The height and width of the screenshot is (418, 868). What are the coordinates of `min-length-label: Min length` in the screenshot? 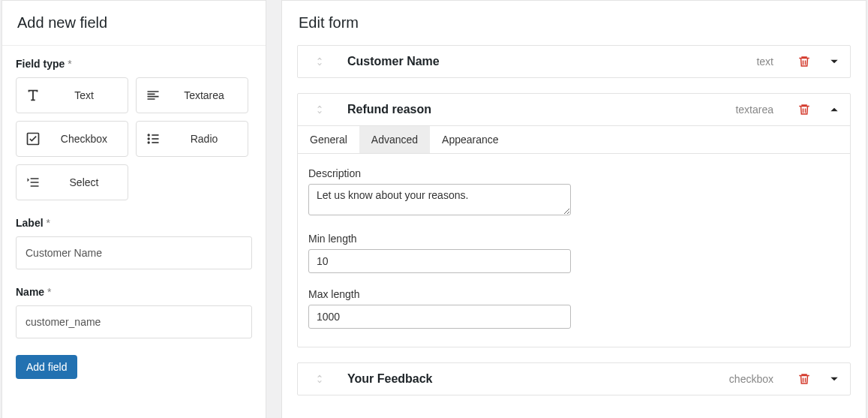 It's located at (574, 239).